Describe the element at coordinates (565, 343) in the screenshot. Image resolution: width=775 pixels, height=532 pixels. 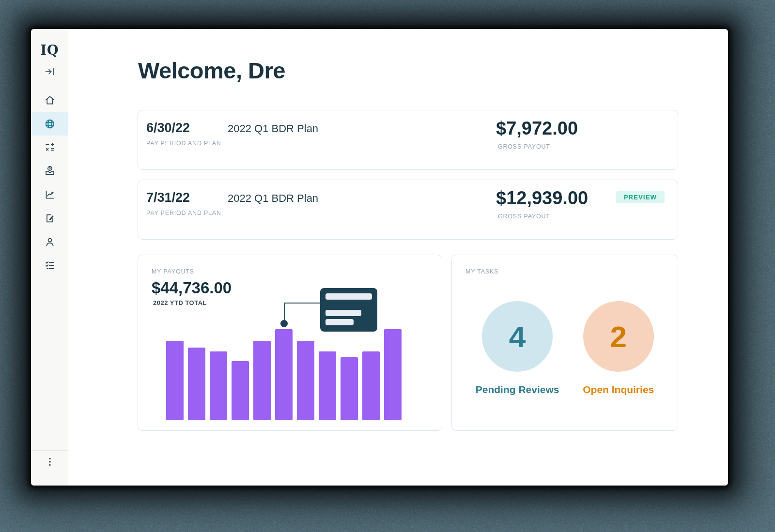
I see `my-tasks-card: MY TASKS 4 Pending Reviews 2 Open Inquir…` at that location.